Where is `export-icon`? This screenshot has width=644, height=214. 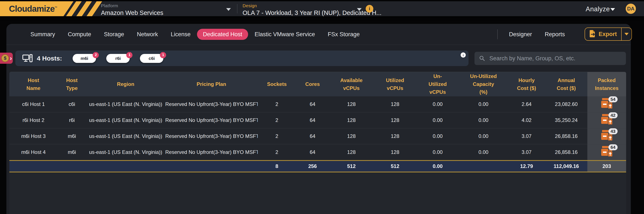
export-icon is located at coordinates (592, 34).